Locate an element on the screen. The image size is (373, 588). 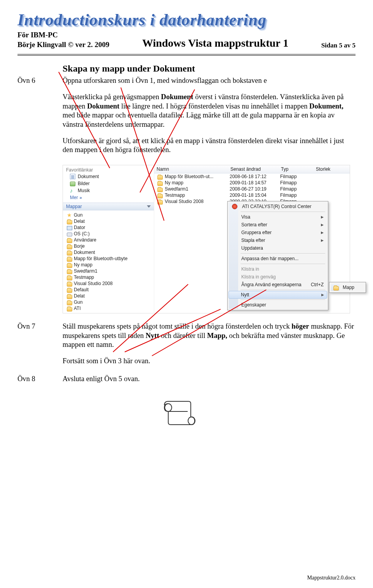
tree-item: Swedfarm1 is located at coordinates (110, 271).